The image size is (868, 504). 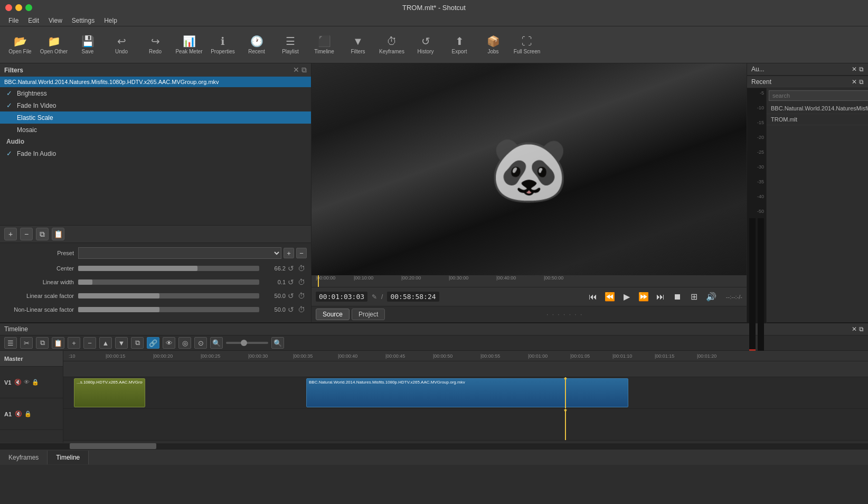 What do you see at coordinates (58, 234) in the screenshot?
I see `paste-filter-button: 📋` at bounding box center [58, 234].